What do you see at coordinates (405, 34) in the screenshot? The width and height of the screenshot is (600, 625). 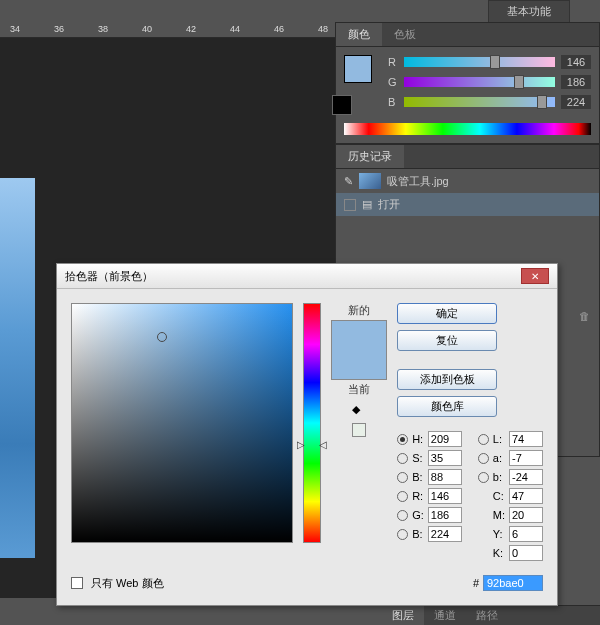 I see `tab-swatches: 色板` at bounding box center [405, 34].